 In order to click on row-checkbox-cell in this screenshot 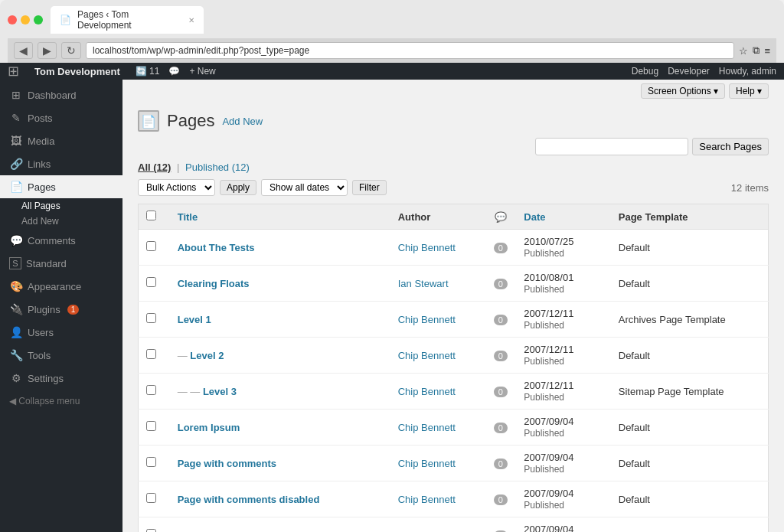, I will do `click(155, 320)`.